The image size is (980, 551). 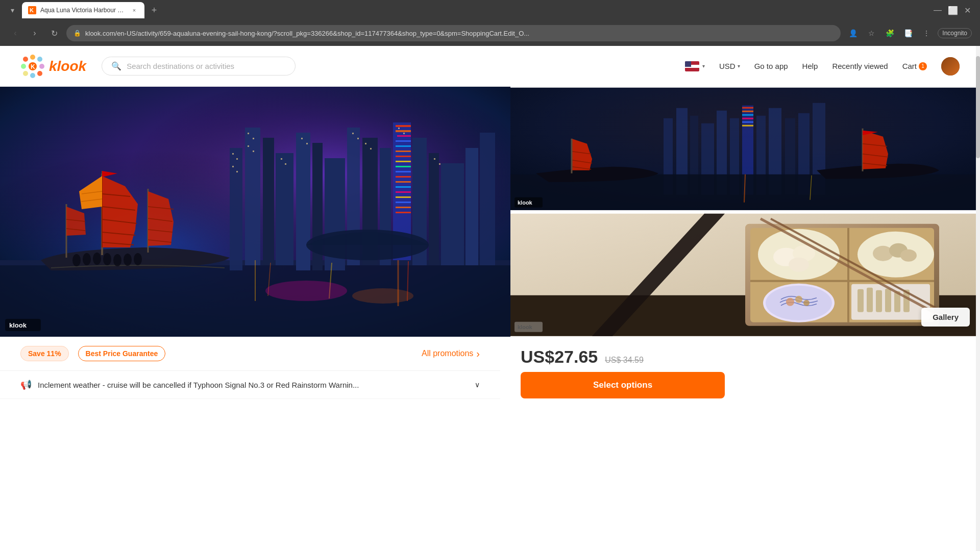 What do you see at coordinates (83, 10) in the screenshot?
I see `active-tab: K Aqua Luna Victoria Harbour Cr... ×` at bounding box center [83, 10].